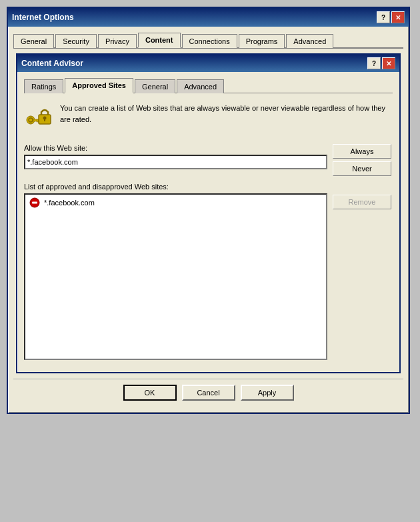 The width and height of the screenshot is (420, 522). I want to click on inner-title-buttons: ? ✕, so click(381, 63).